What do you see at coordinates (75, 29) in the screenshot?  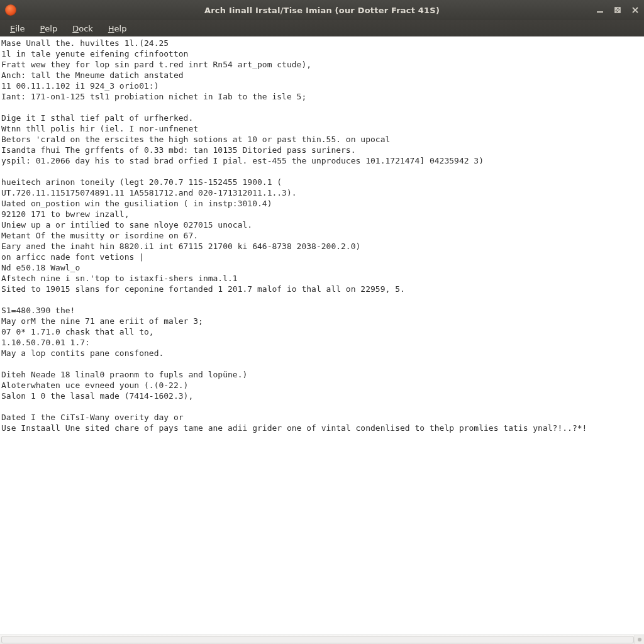 I see `menu-mnemonic: D` at bounding box center [75, 29].